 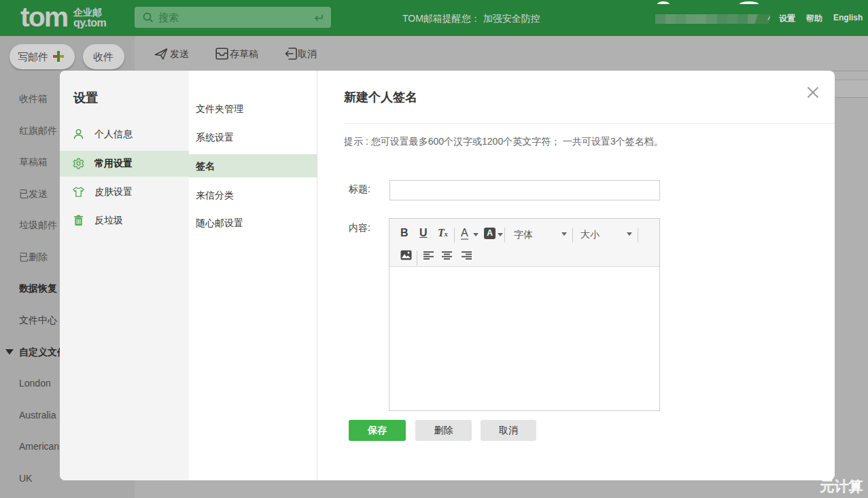 What do you see at coordinates (841, 486) in the screenshot?
I see `svg-text: 元计算` at bounding box center [841, 486].